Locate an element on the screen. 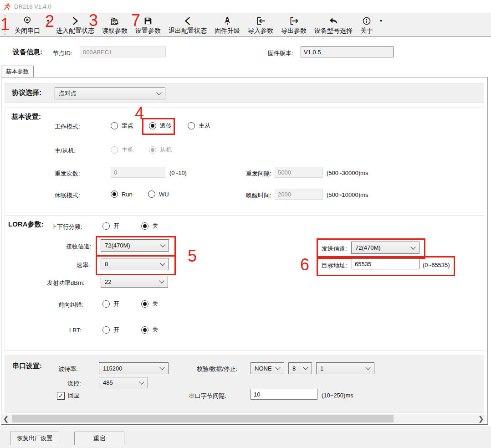 The width and height of the screenshot is (491, 448). export-params-button: 导出参数 is located at coordinates (294, 25).